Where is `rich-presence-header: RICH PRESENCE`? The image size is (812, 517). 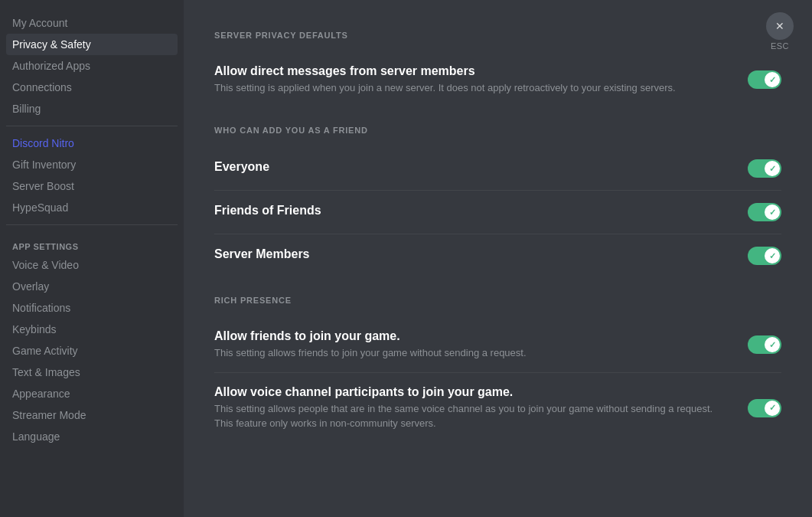
rich-presence-header: RICH PRESENCE is located at coordinates (497, 300).